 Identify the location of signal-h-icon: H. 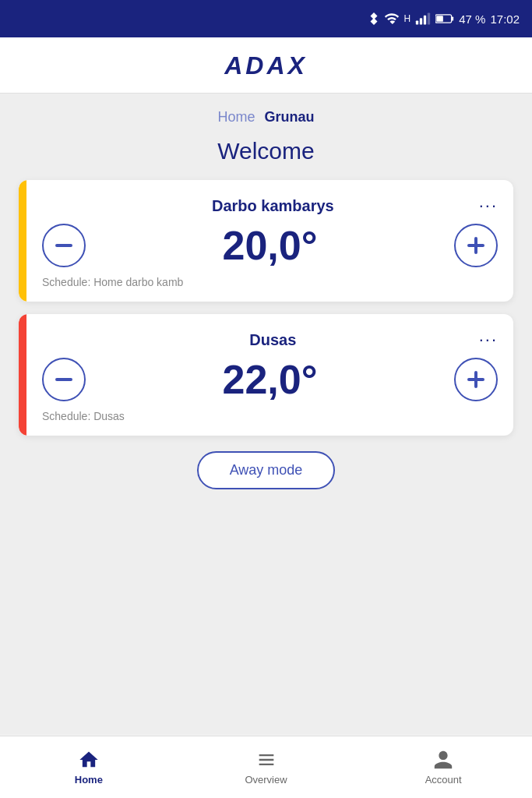
(408, 19).